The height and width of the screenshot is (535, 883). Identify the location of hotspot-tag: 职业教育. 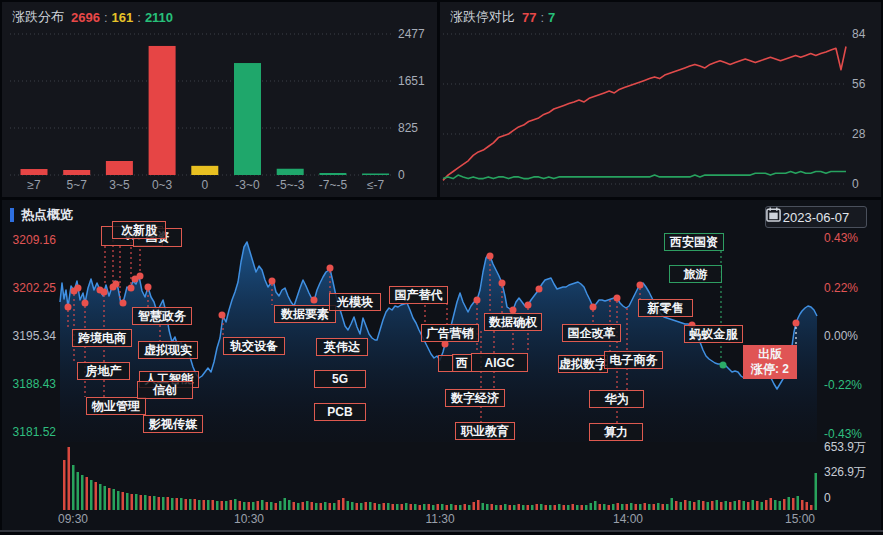
(485, 431).